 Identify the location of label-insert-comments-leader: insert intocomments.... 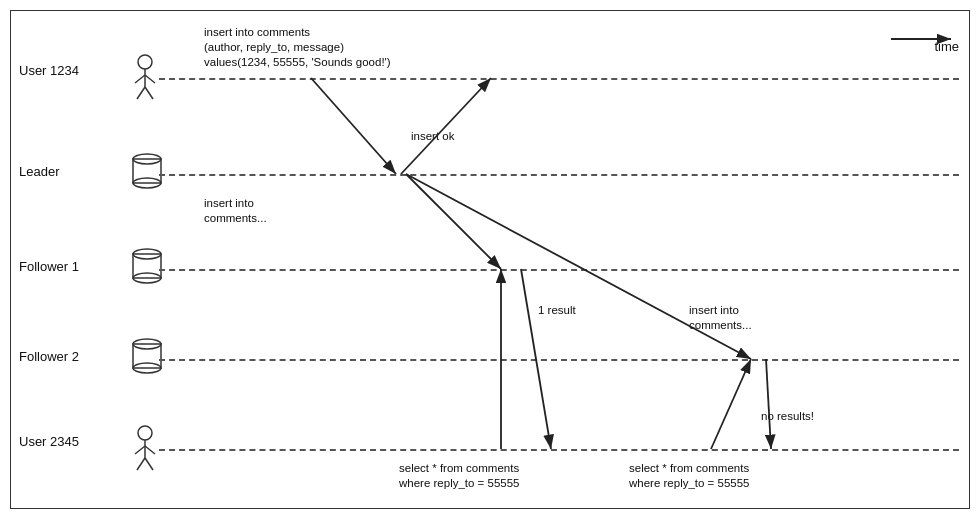
(236, 211).